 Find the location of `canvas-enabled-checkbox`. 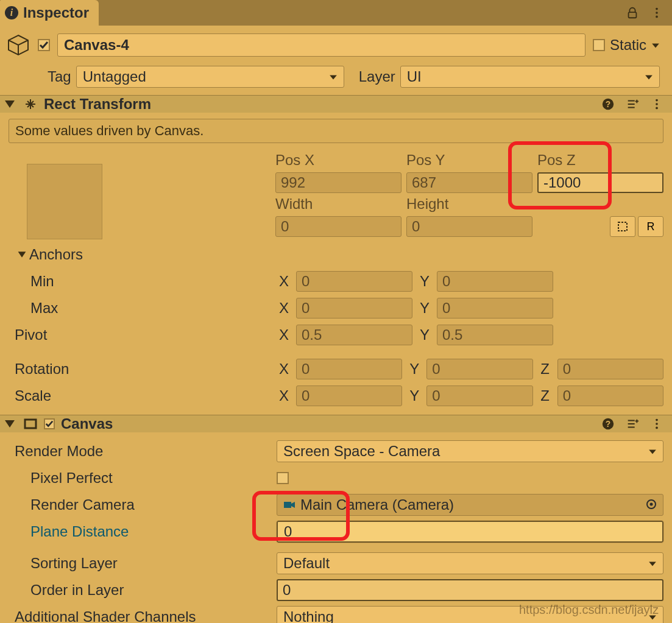

canvas-enabled-checkbox is located at coordinates (49, 424).